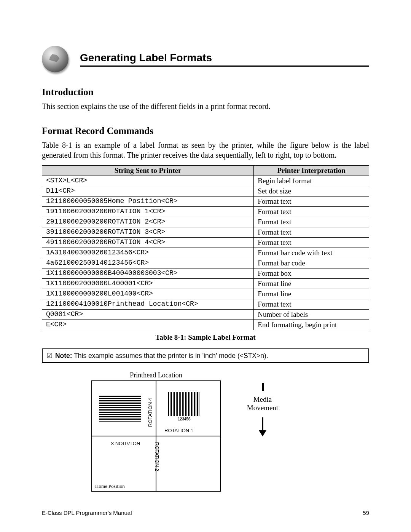 This screenshot has width=411, height=532. Describe the element at coordinates (263, 387) in the screenshot. I see `cursor-icon` at that location.